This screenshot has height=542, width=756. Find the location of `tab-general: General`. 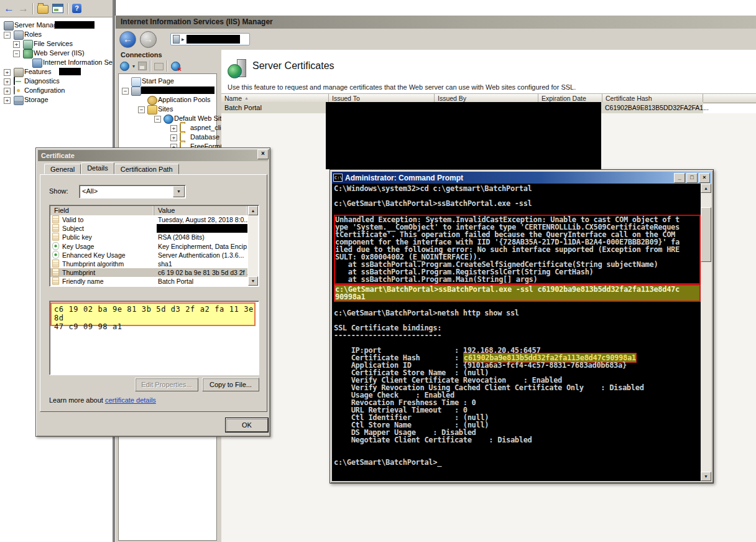

tab-general: General is located at coordinates (62, 169).